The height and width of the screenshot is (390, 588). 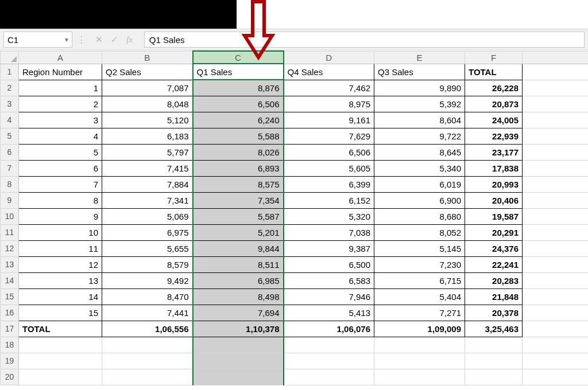 I want to click on row-header: 16, so click(x=10, y=313).